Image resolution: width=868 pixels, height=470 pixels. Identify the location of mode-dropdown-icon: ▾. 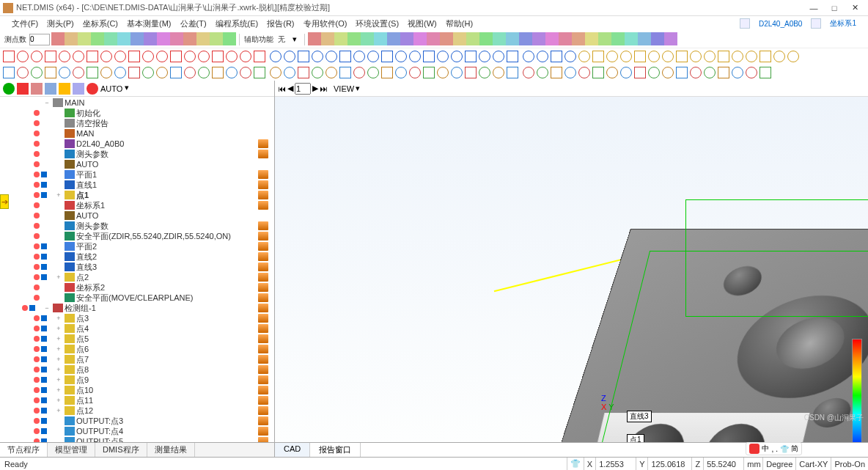
(130, 89).